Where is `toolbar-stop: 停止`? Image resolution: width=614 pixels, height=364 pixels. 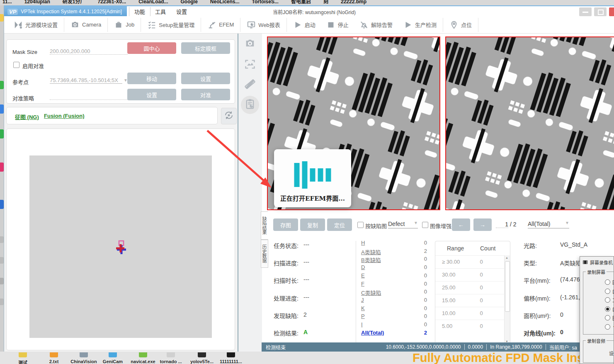 toolbar-stop: 停止 is located at coordinates (337, 25).